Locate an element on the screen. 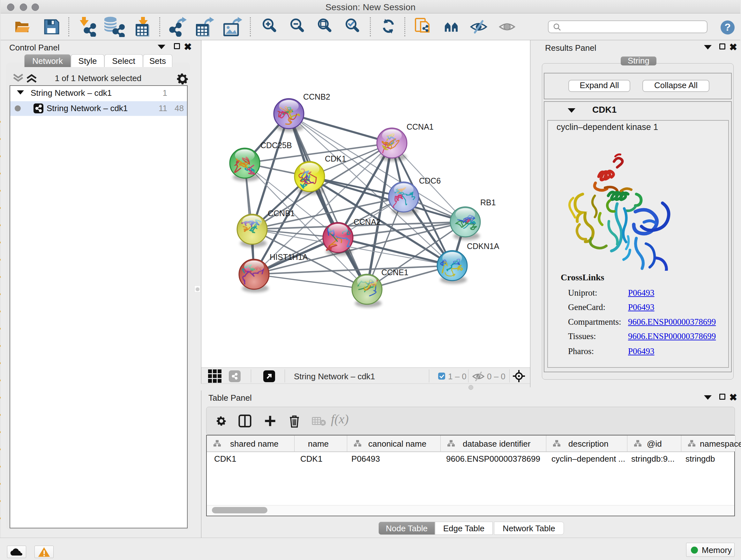 The width and height of the screenshot is (741, 560). svg-text: CDC6 is located at coordinates (430, 181).